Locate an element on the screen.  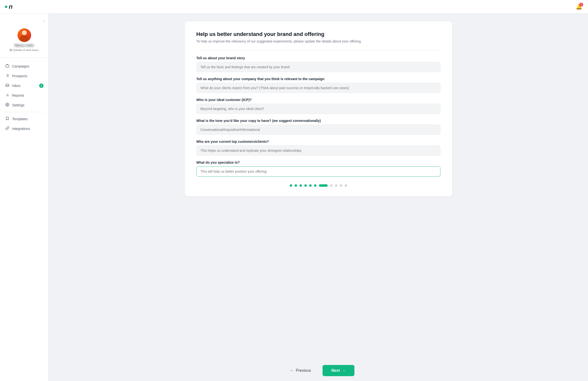
input-icp is located at coordinates (318, 109).